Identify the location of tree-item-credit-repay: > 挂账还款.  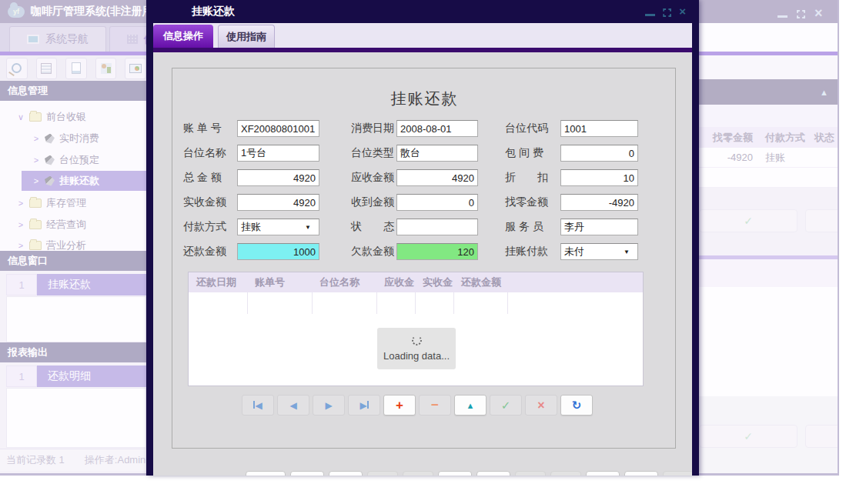
(84, 181).